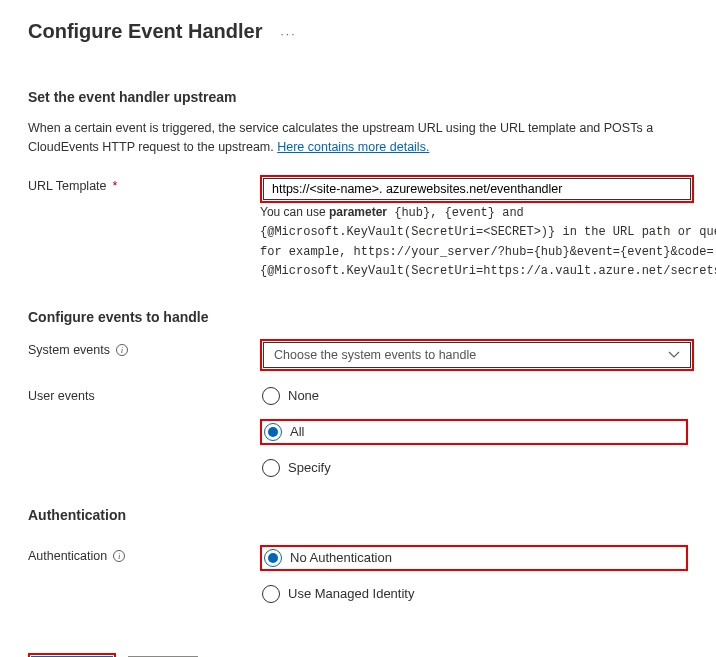  What do you see at coordinates (358, 317) in the screenshot?
I see `section-events-title: Configure events to handle` at bounding box center [358, 317].